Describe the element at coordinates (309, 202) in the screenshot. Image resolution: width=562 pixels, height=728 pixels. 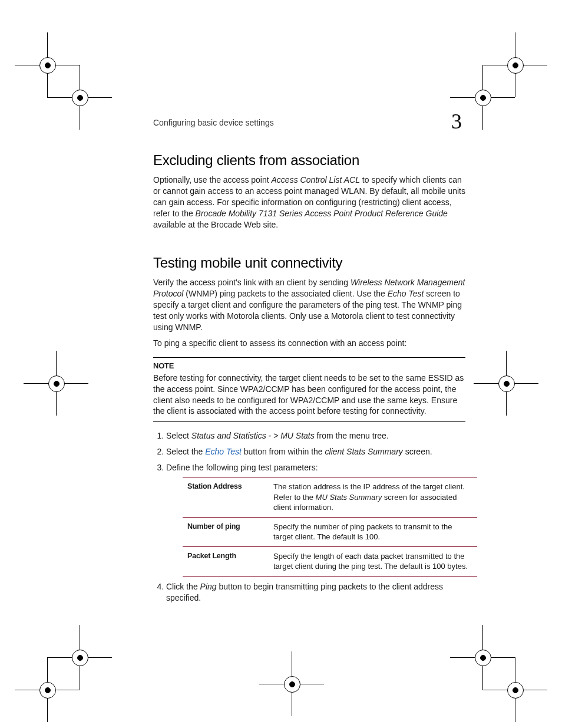
I see `para-excluding-clients: Optionally, use the access point Access …` at that location.